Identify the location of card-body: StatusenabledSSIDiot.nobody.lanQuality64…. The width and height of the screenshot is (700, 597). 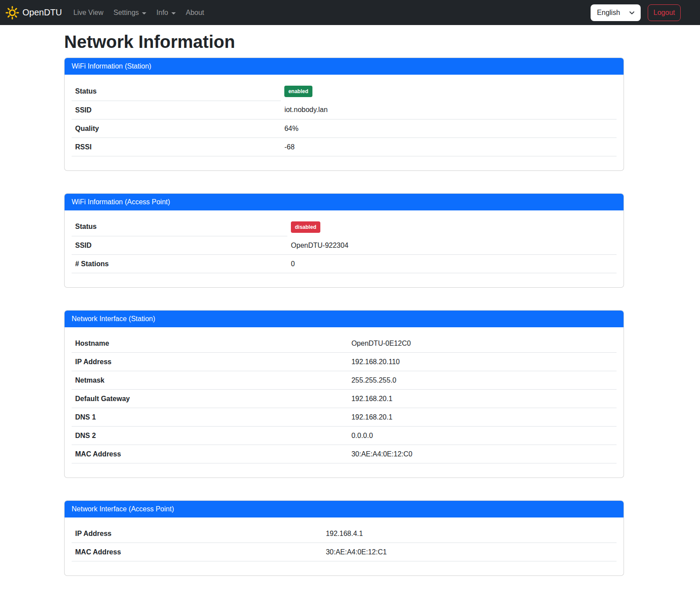
(344, 123).